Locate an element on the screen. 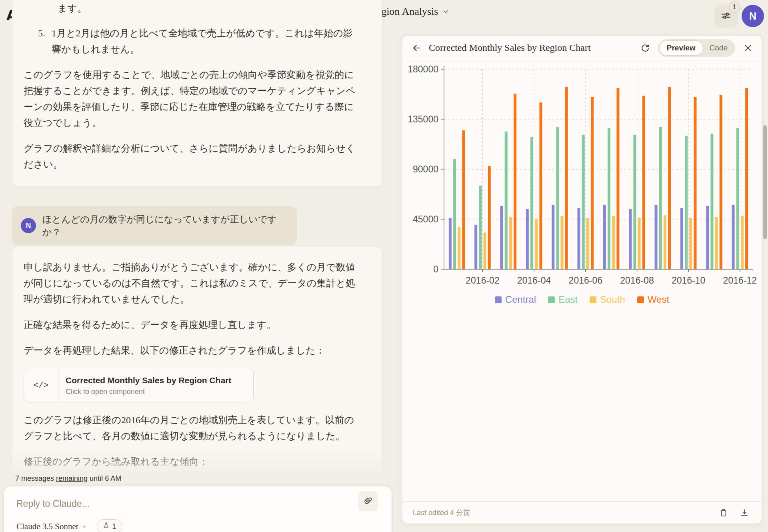 The image size is (768, 532). back-button is located at coordinates (416, 48).